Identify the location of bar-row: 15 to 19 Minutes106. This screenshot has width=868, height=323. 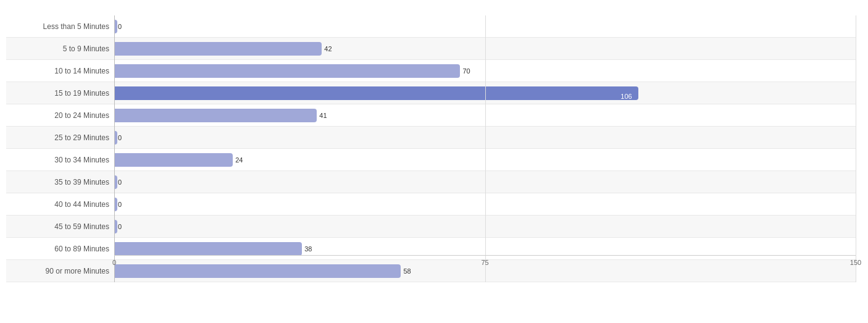
(431, 93).